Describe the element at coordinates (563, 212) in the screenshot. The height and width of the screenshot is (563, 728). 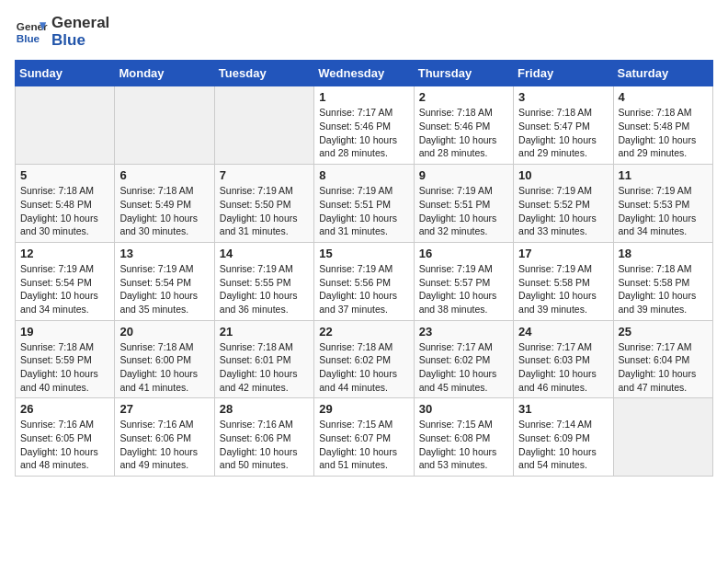
I see `day-info: Sunrise: 7:19 AM Sunset: 5:52 PM Dayligh…` at that location.